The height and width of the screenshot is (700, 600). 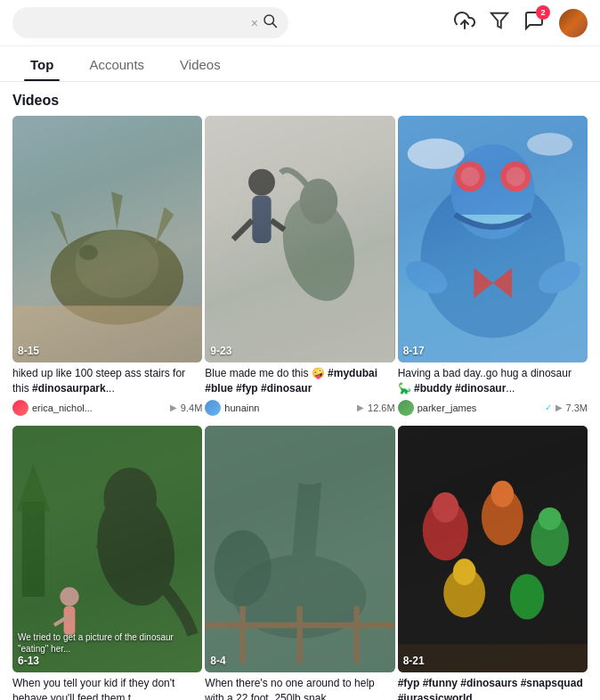 I want to click on video-duration-3: 8-17, so click(x=414, y=351).